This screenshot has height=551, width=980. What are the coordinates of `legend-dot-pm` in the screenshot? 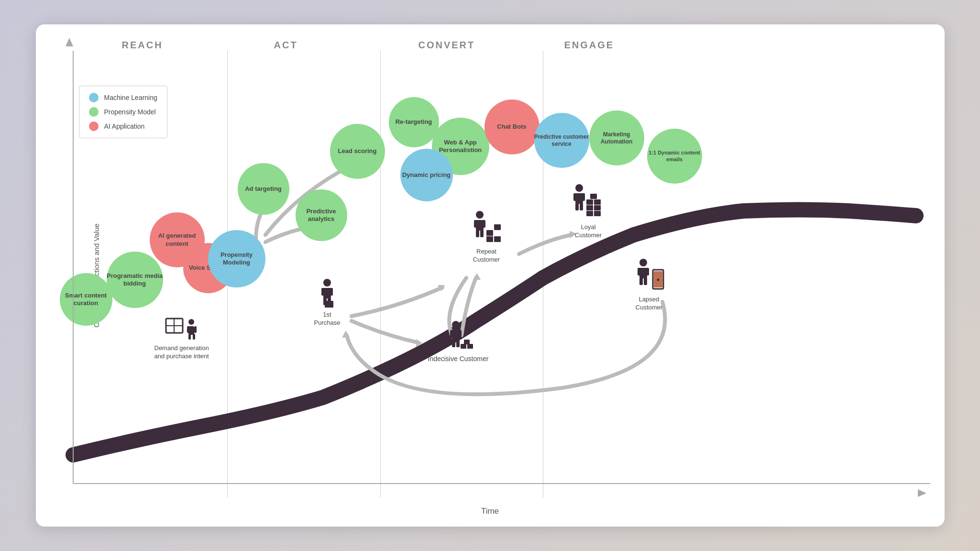 It's located at (94, 112).